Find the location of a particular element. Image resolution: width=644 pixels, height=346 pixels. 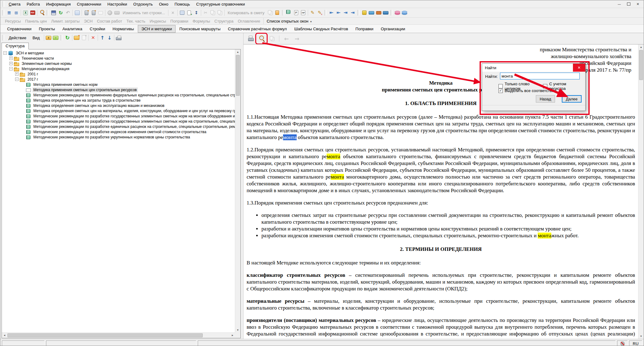

tab: Проекты is located at coordinates (47, 29).